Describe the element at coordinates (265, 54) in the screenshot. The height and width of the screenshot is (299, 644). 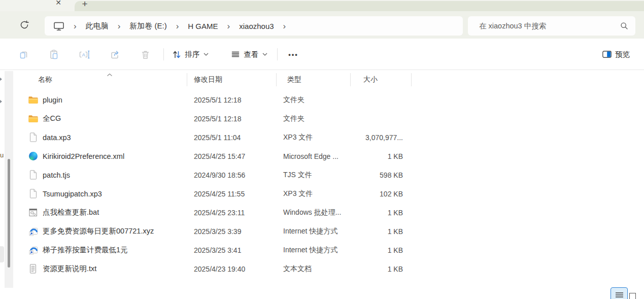
I see `chevron-down-icon` at that location.